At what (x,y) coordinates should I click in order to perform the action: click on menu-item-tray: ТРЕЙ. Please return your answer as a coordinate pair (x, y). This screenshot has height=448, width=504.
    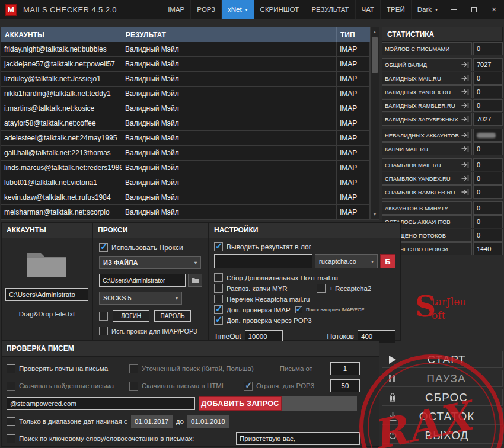
    Looking at the image, I should click on (395, 9).